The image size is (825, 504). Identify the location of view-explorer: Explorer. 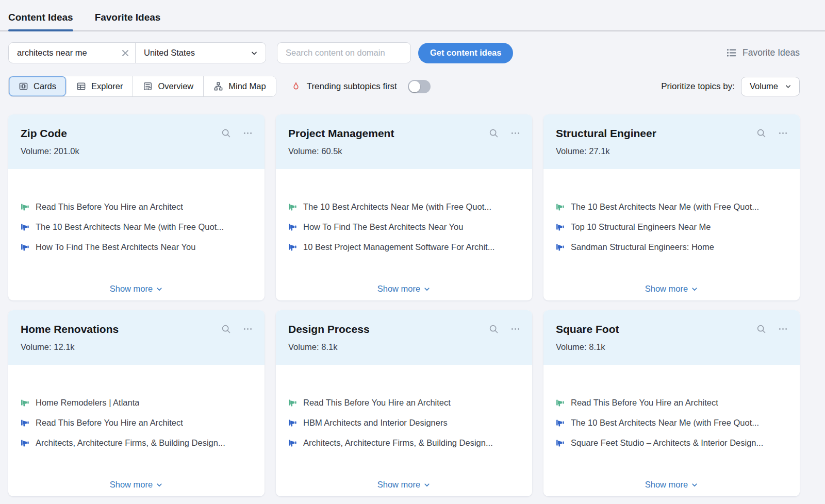
(100, 87).